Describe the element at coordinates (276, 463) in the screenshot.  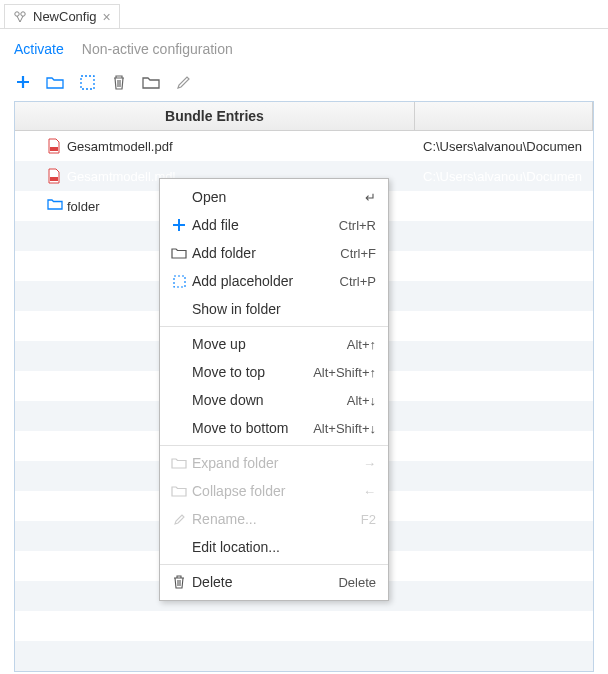
I see `menu-label: Expand folder` at that location.